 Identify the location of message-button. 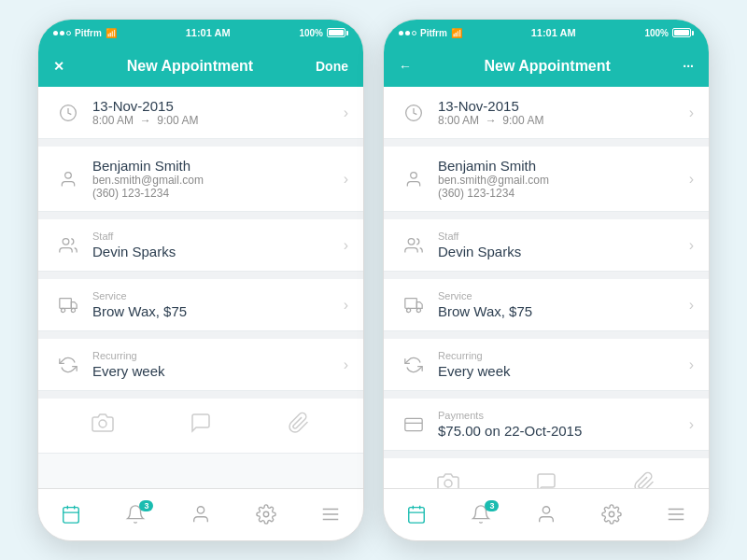
(201, 426).